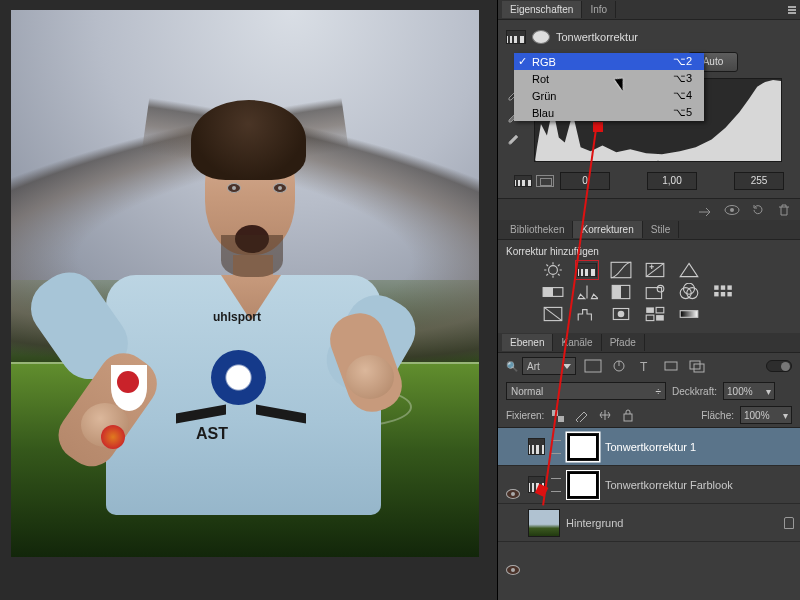  I want to click on mid-point-slider, so click(658, 161).